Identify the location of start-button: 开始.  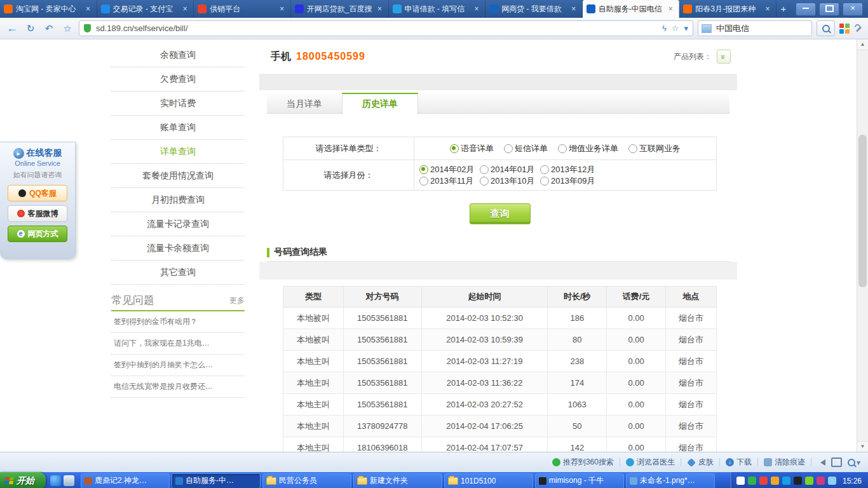
(23, 480).